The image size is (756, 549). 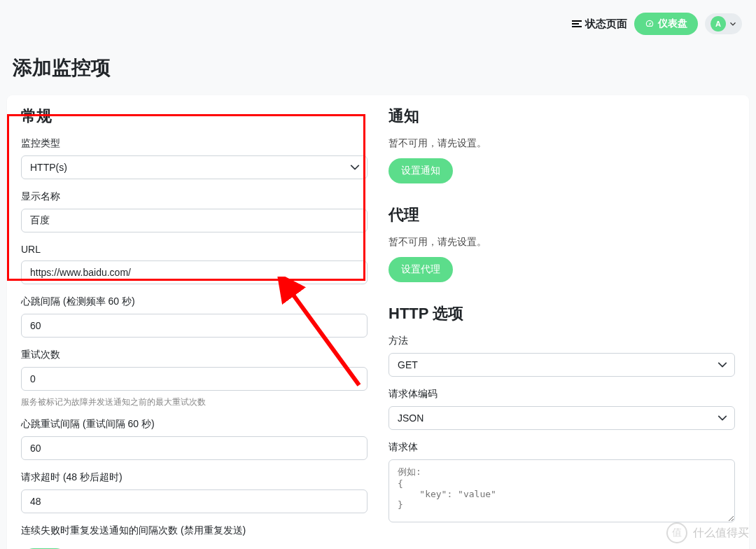 I want to click on heartbeat-label: 心跳间隔 (检测频率 60 秒), so click(x=195, y=302).